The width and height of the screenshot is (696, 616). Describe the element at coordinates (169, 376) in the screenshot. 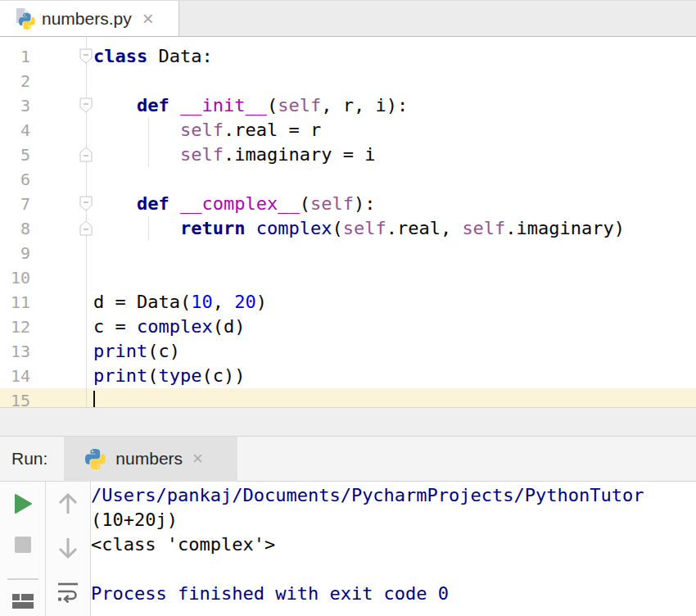

I see `code-text: print(type(c))` at that location.